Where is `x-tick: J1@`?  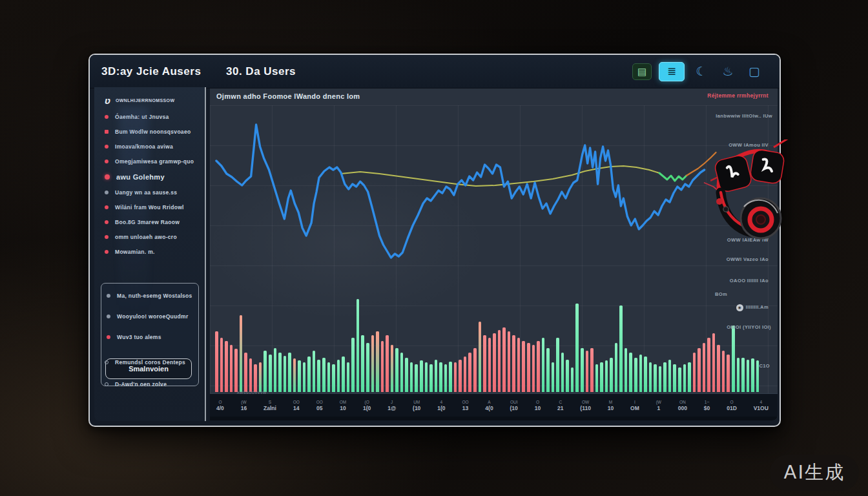 x-tick: J1@ is located at coordinates (391, 406).